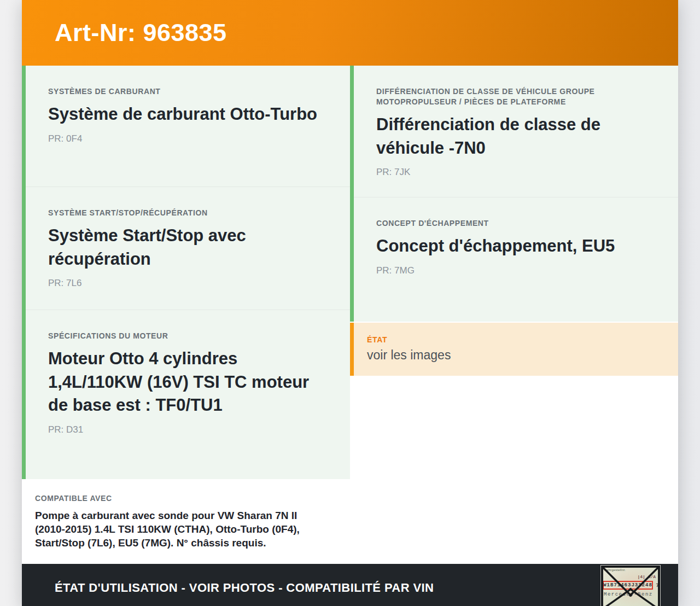 The height and width of the screenshot is (606, 700). Describe the element at coordinates (188, 283) in the screenshot. I see `pr-code: PR: 7L6` at that location.